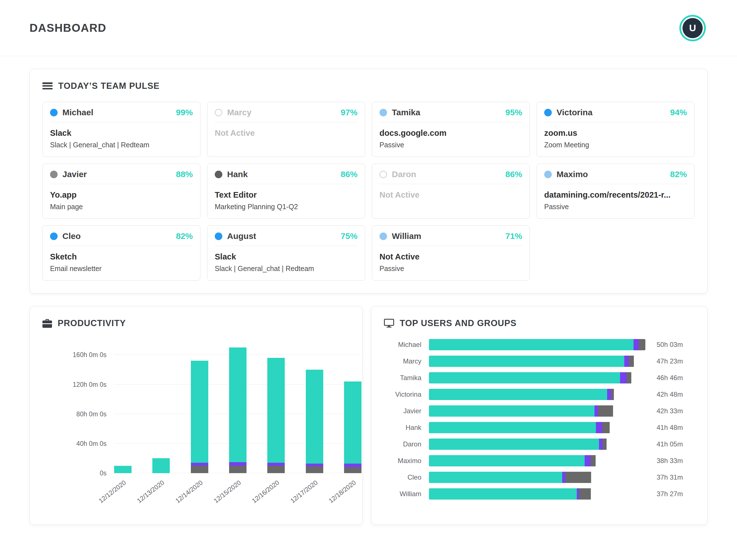 This screenshot has width=737, height=560. What do you see at coordinates (121, 115) in the screenshot?
I see `pulse-card-header: Michael99%` at bounding box center [121, 115].